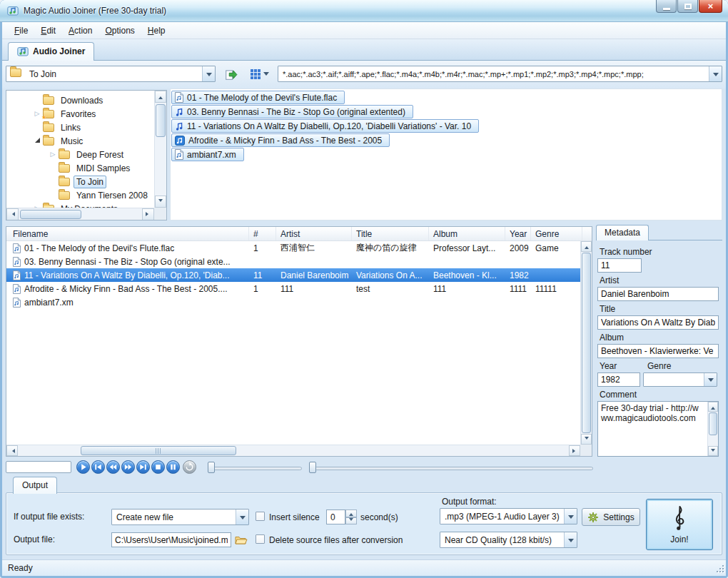  I want to click on tree-item-favorites: ▷ Favorites, so click(80, 114).